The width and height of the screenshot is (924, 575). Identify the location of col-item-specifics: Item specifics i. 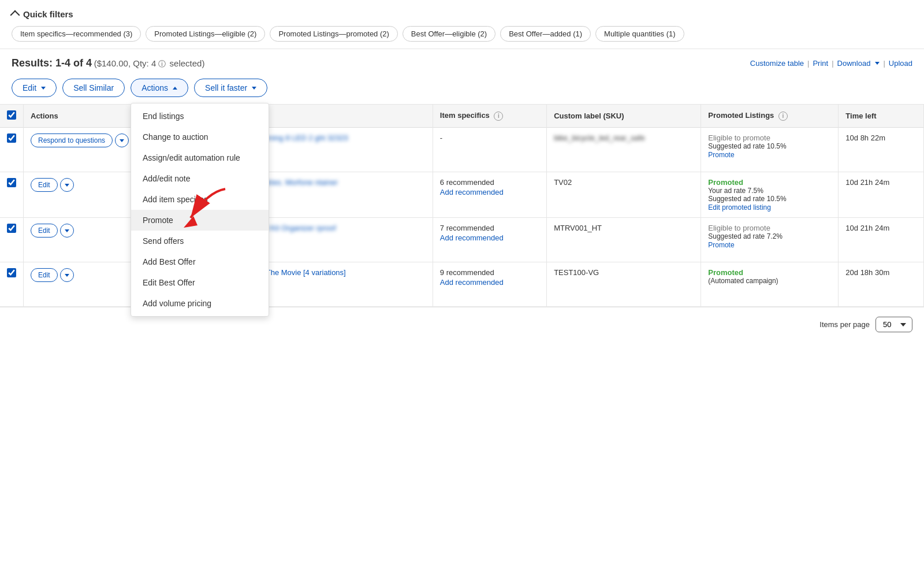
(490, 116).